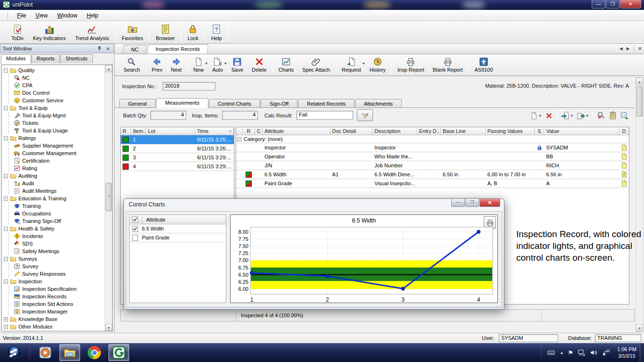 The width and height of the screenshot is (644, 362). I want to click on minimize-button: —, so click(599, 4).